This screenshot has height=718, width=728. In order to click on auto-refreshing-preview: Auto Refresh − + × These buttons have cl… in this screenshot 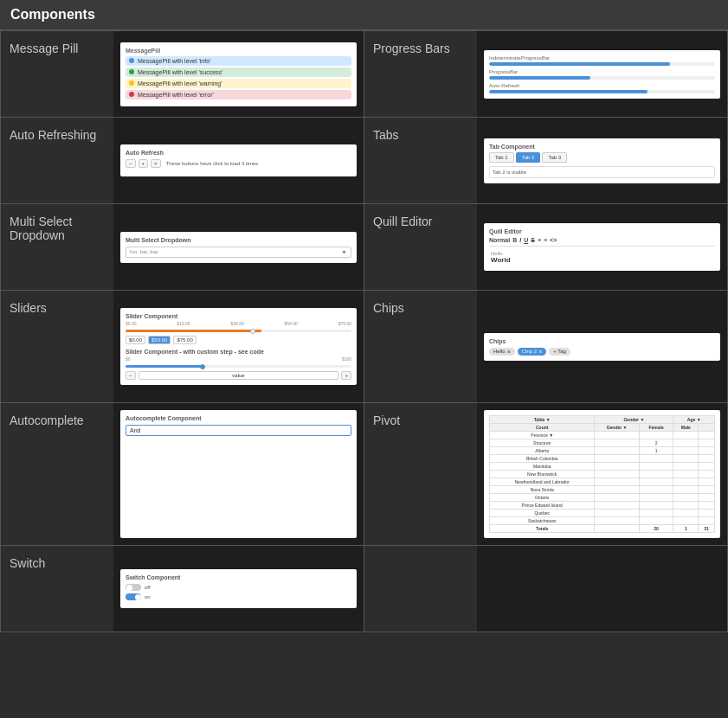, I will do `click(239, 161)`.